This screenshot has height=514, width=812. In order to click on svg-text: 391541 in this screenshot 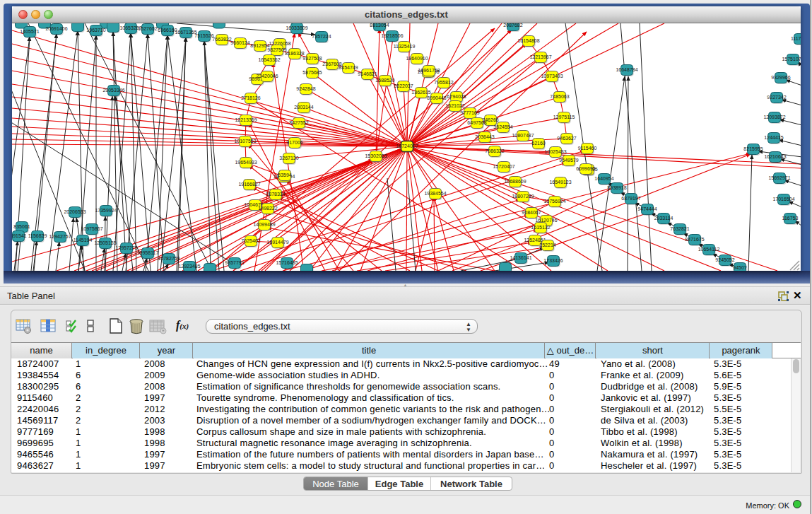, I will do `click(20, 236)`.